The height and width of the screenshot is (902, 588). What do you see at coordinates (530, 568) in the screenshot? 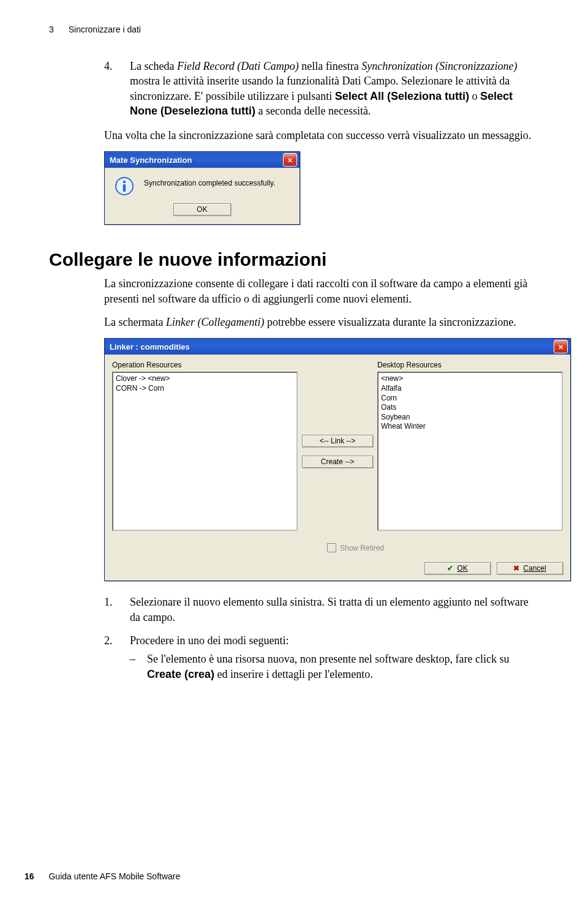
I see `cancel-button: ✖ Cancel` at bounding box center [530, 568].